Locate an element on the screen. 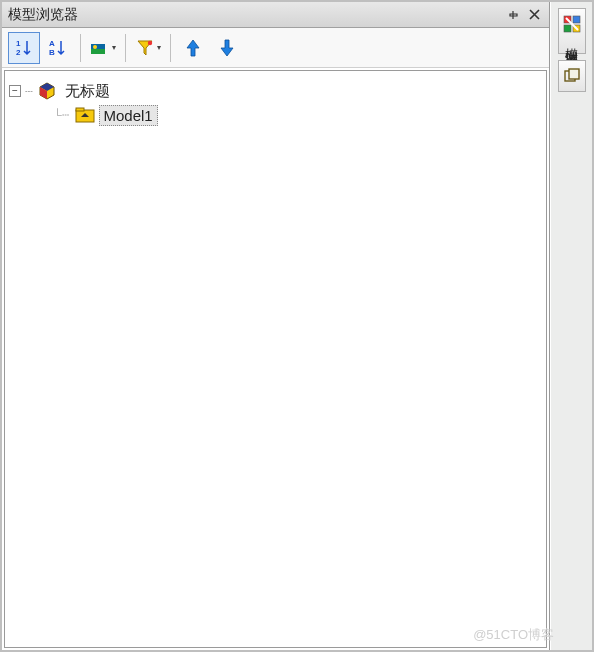 This screenshot has width=594, height=652. display-options-button: ▾ is located at coordinates (103, 48).